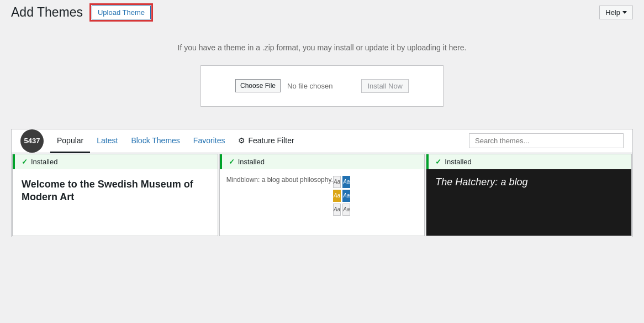  What do you see at coordinates (310, 86) in the screenshot?
I see `no-file-label: No file chosen` at bounding box center [310, 86].